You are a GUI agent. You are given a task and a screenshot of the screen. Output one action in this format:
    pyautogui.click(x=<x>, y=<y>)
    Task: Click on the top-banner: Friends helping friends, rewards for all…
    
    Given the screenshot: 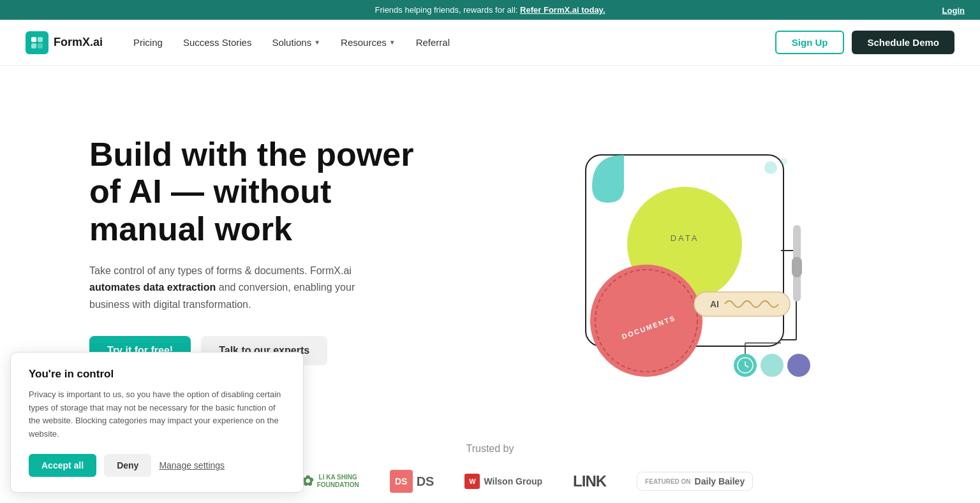 What is the action you would take?
    pyautogui.click(x=490, y=10)
    